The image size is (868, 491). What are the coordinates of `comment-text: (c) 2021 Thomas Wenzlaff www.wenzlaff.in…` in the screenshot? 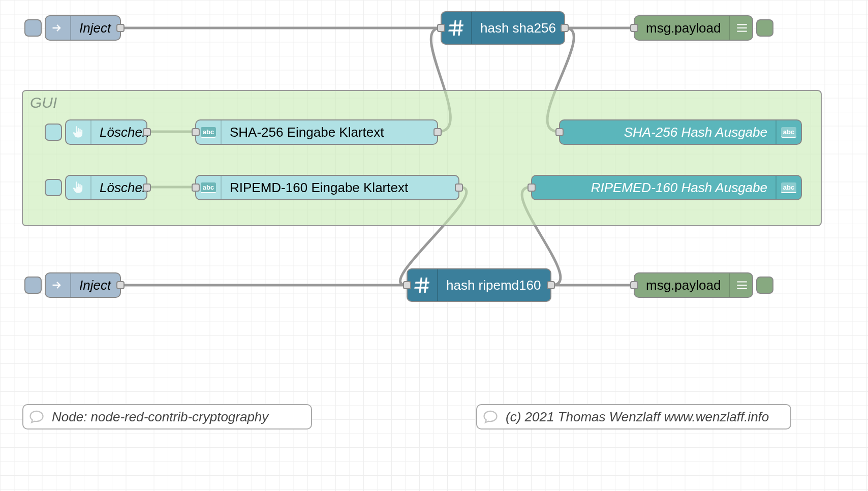 It's located at (637, 417).